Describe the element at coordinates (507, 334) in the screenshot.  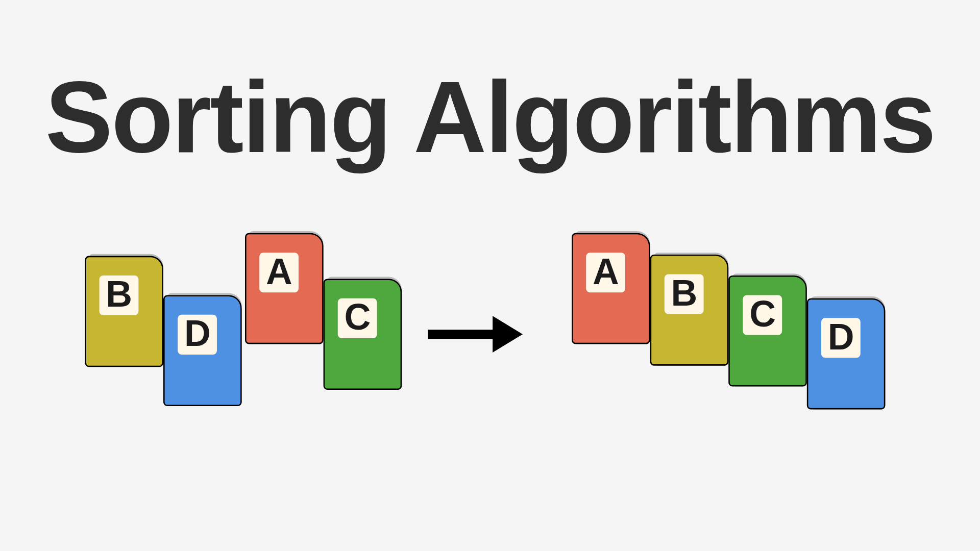
I see `arrow-head-icon` at that location.